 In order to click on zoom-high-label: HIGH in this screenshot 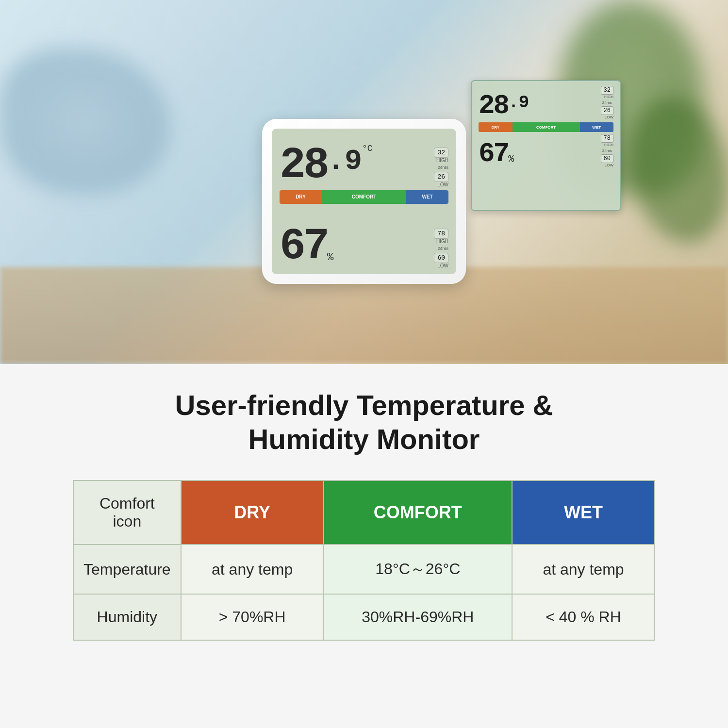, I will do `click(607, 97)`.